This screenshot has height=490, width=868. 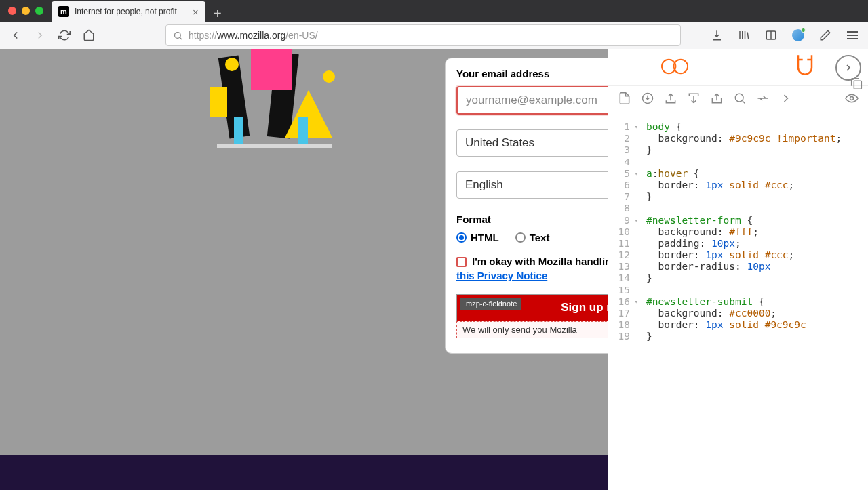 I want to click on radio-checked-icon, so click(x=461, y=237).